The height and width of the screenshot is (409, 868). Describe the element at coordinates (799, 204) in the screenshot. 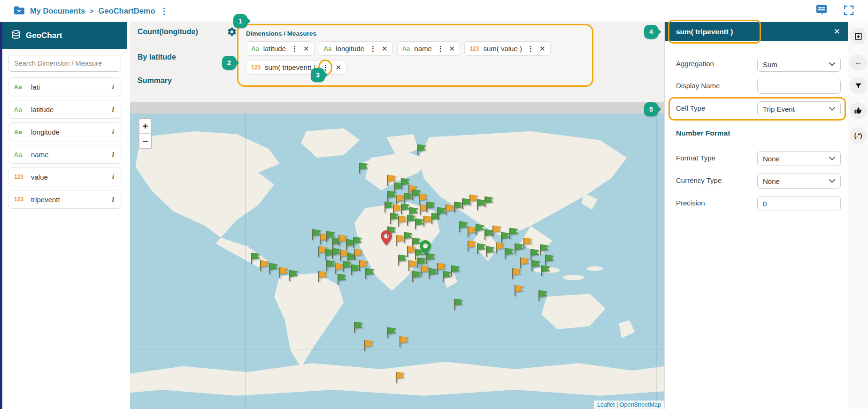

I see `precision-input` at that location.